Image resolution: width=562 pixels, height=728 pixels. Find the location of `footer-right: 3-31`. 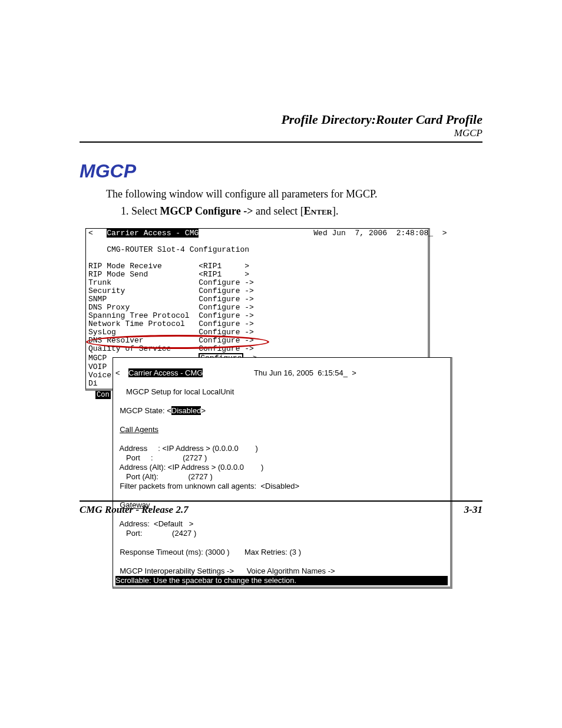

footer-right: 3-31 is located at coordinates (474, 510).